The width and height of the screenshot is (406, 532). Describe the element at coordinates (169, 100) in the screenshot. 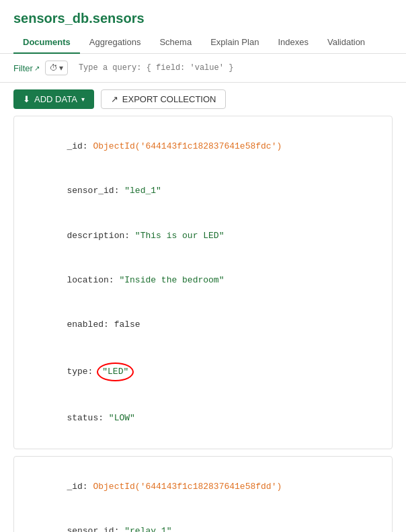

I see `export-label: EXPORT COLLECTION` at that location.